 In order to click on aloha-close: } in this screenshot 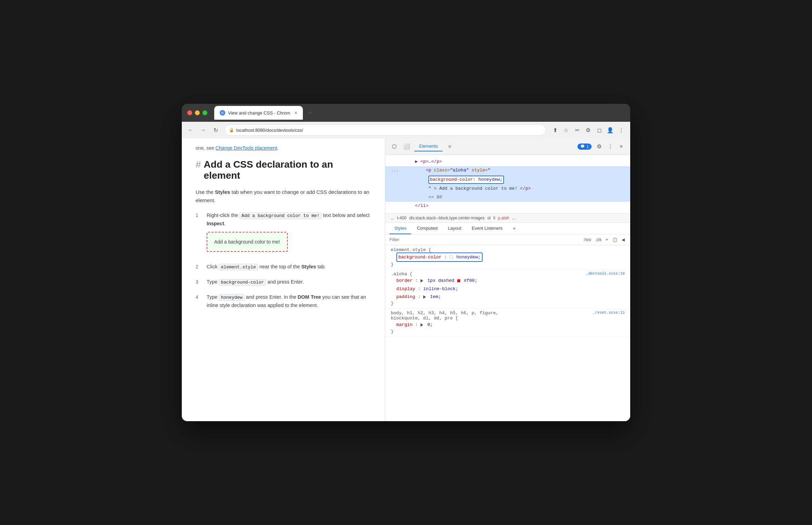, I will do `click(508, 304)`.